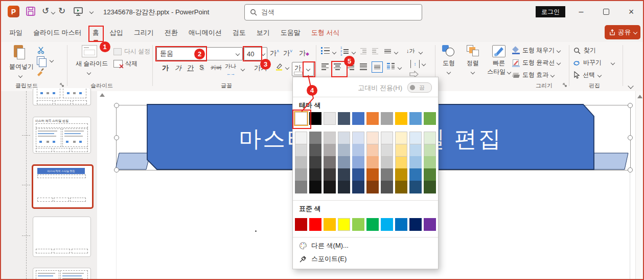  I want to click on tab-1: 슬라이드 마스터, so click(57, 33).